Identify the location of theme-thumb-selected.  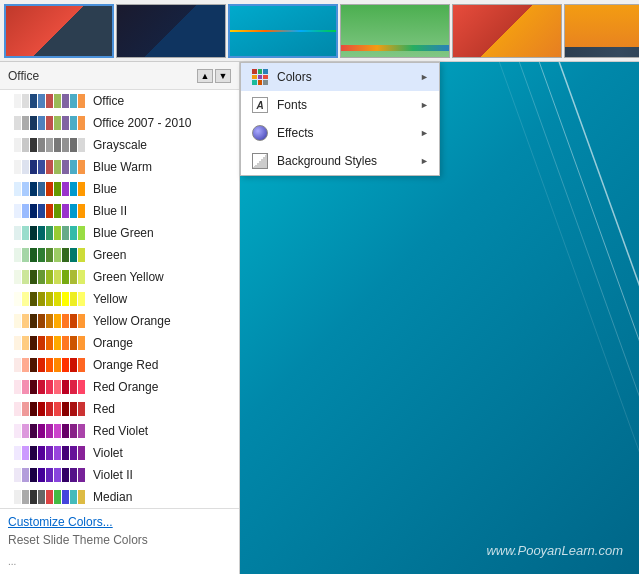
(283, 31).